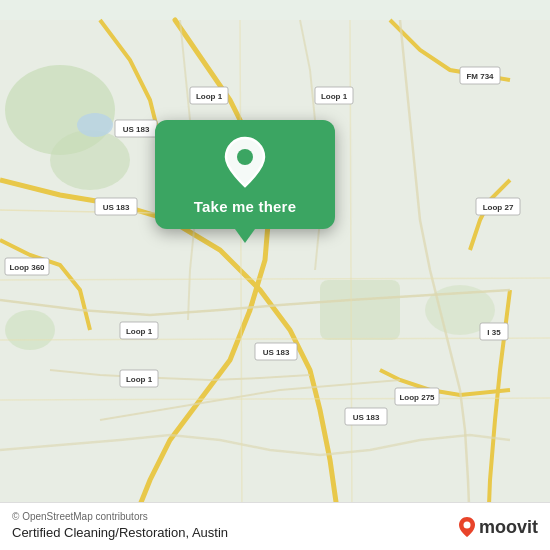 The width and height of the screenshot is (550, 550). Describe the element at coordinates (245, 206) in the screenshot. I see `take-me-there-button: Take me there` at that location.